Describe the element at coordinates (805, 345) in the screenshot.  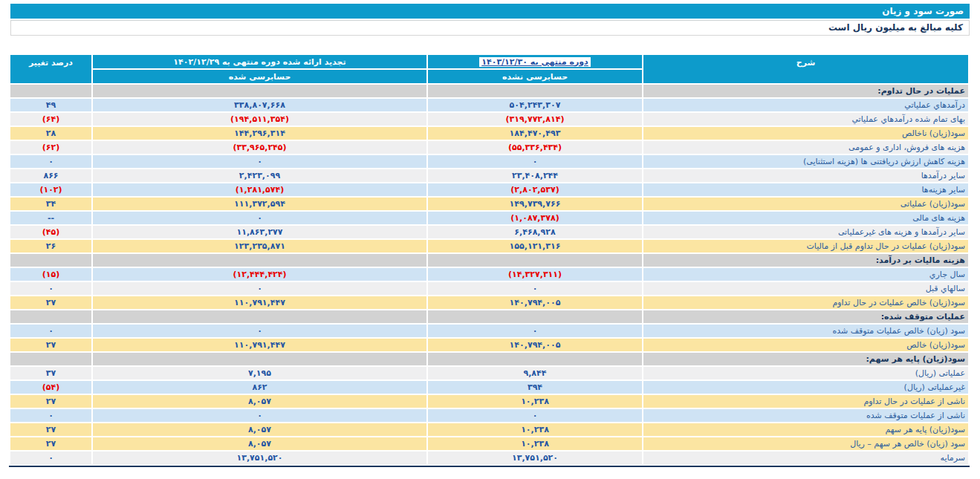
I see `row-label: سود(زیان) خالص` at that location.